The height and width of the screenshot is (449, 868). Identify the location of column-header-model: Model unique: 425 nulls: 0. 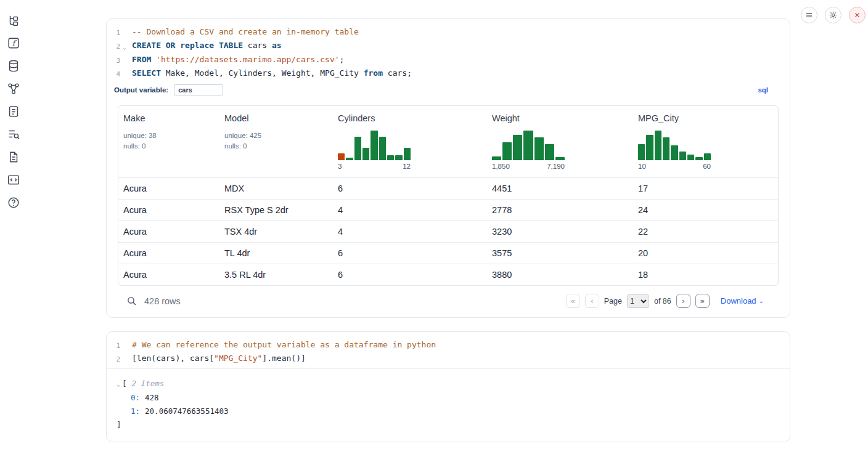
(276, 142).